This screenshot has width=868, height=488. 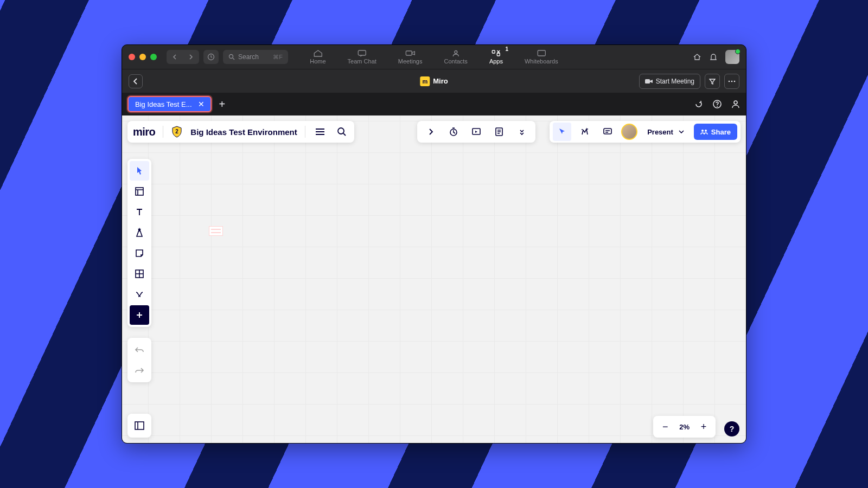 What do you see at coordinates (256, 57) in the screenshot?
I see `search-box: Search ⌘F` at bounding box center [256, 57].